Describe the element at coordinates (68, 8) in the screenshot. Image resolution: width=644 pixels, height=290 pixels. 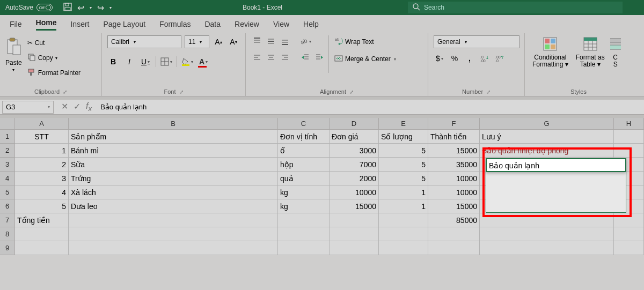
I see `save-icon` at that location.